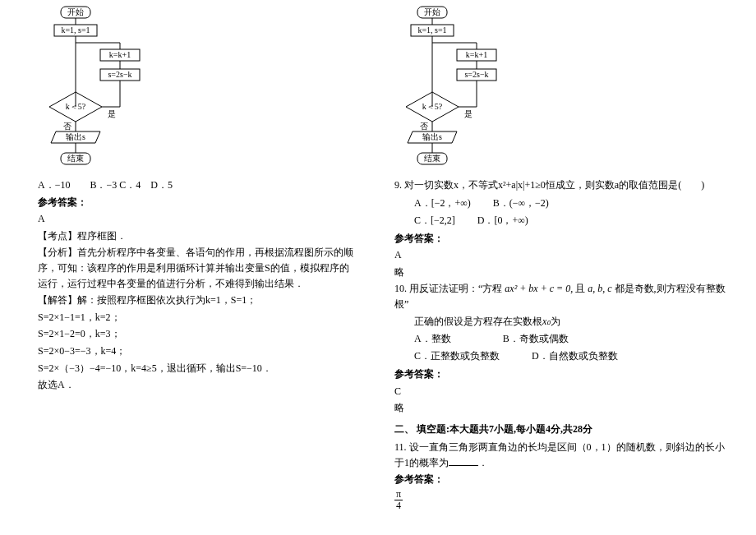 This screenshot has width=756, height=535. What do you see at coordinates (574, 204) in the screenshot?
I see `q9-options: A．[−2，+∞) B．(−∞，−2)` at bounding box center [574, 204].